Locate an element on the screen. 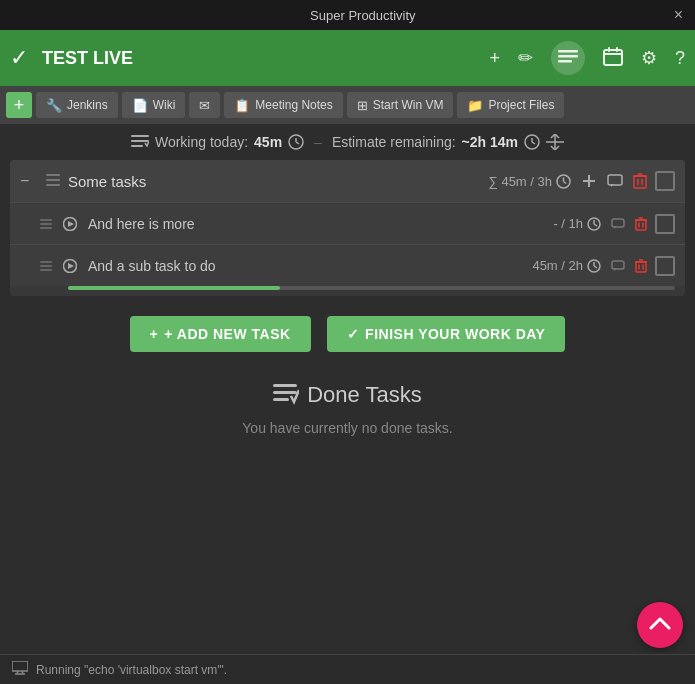 Image resolution: width=695 pixels, height=684 pixels. fab-button is located at coordinates (660, 625).